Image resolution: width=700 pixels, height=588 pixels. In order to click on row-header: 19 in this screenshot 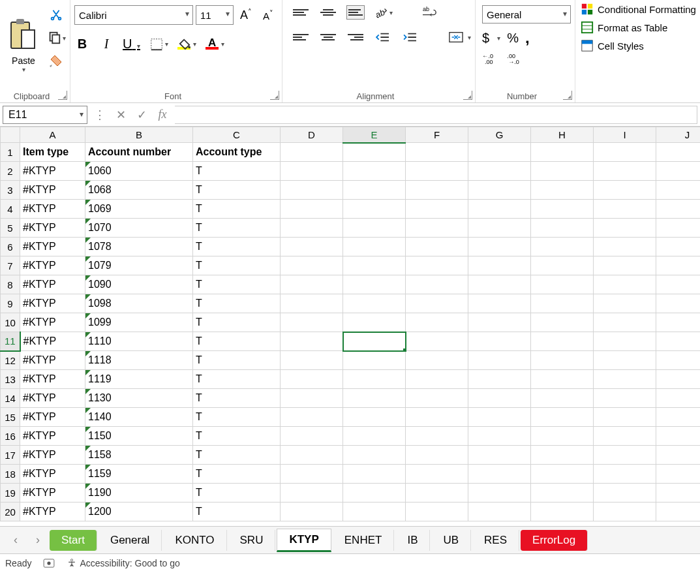, I will do `click(10, 493)`.